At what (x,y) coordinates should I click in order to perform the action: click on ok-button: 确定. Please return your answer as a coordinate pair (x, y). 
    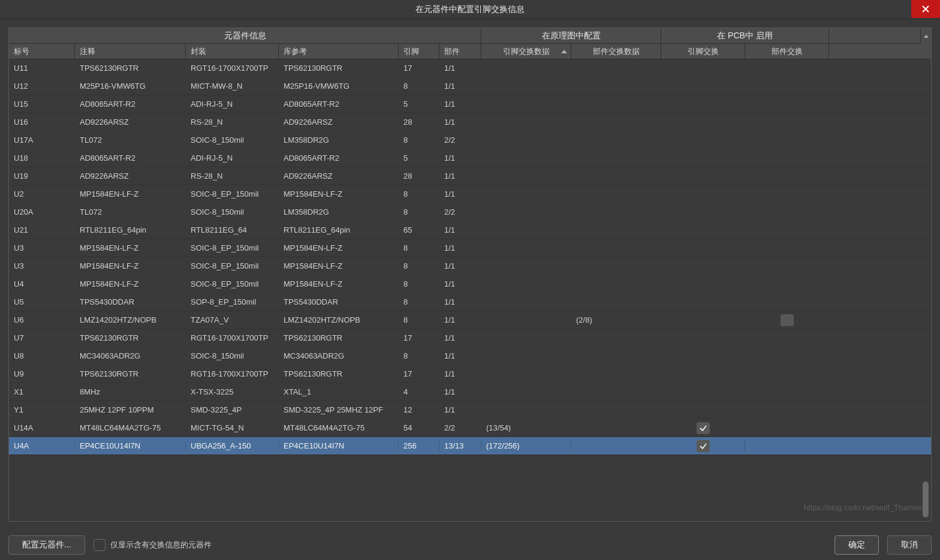
    Looking at the image, I should click on (857, 545).